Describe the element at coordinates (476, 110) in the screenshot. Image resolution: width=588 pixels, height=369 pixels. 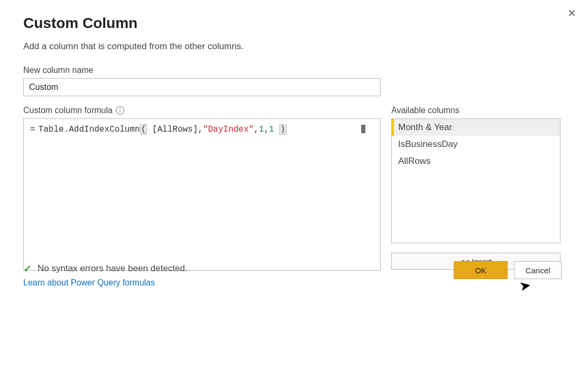
I see `available-columns-label: Available columns` at that location.